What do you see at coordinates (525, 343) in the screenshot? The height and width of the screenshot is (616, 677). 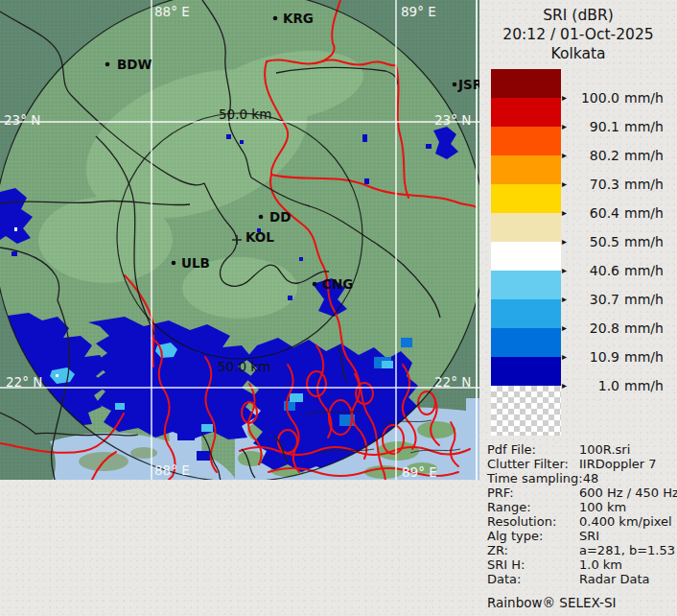 I see `legend-swatch-10.9` at bounding box center [525, 343].